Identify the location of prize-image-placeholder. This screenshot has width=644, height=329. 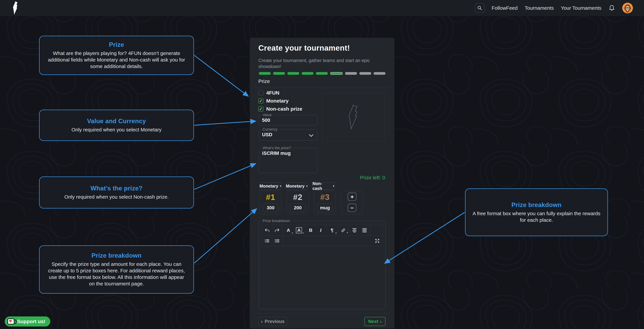
(354, 117).